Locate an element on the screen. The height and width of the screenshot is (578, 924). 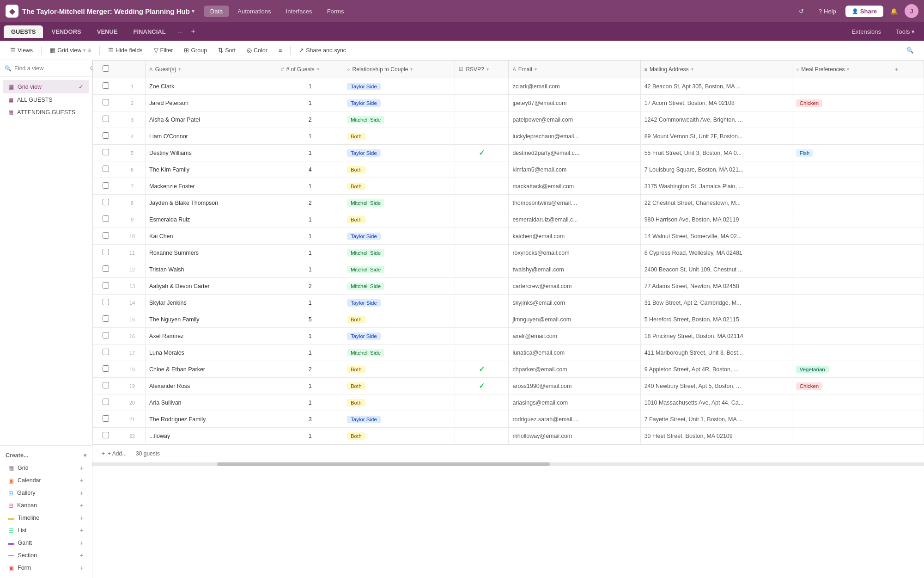
help-button: ? Help is located at coordinates (827, 11).